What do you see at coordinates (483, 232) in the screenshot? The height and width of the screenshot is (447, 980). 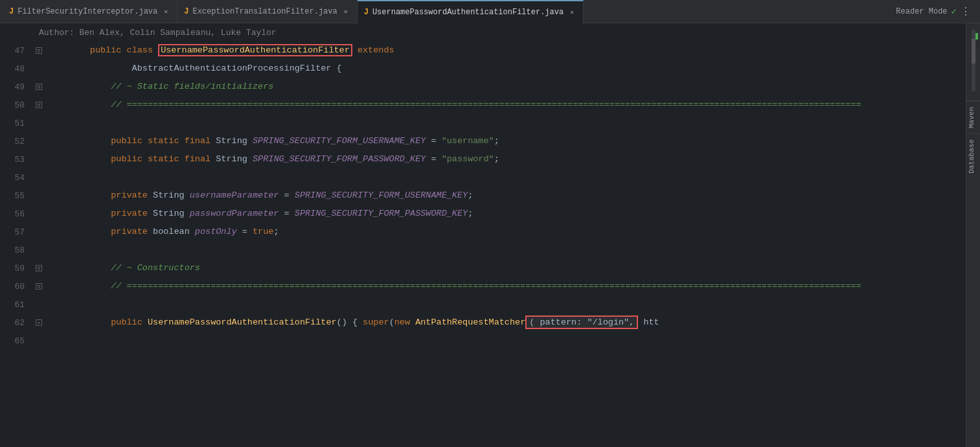 I see `code-line-57: 57 private boolean postOnly = true;` at bounding box center [483, 232].